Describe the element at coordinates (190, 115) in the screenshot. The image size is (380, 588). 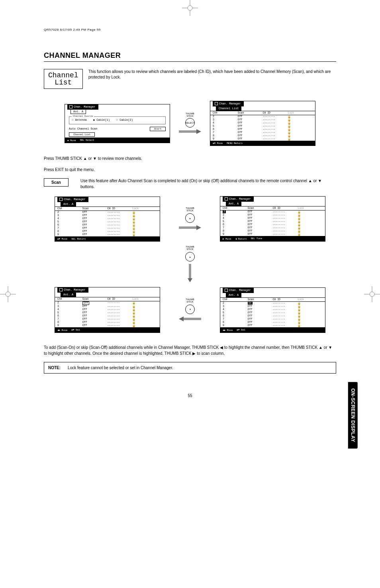
I see `thumb-stick-label: THUMB STICK` at that location.